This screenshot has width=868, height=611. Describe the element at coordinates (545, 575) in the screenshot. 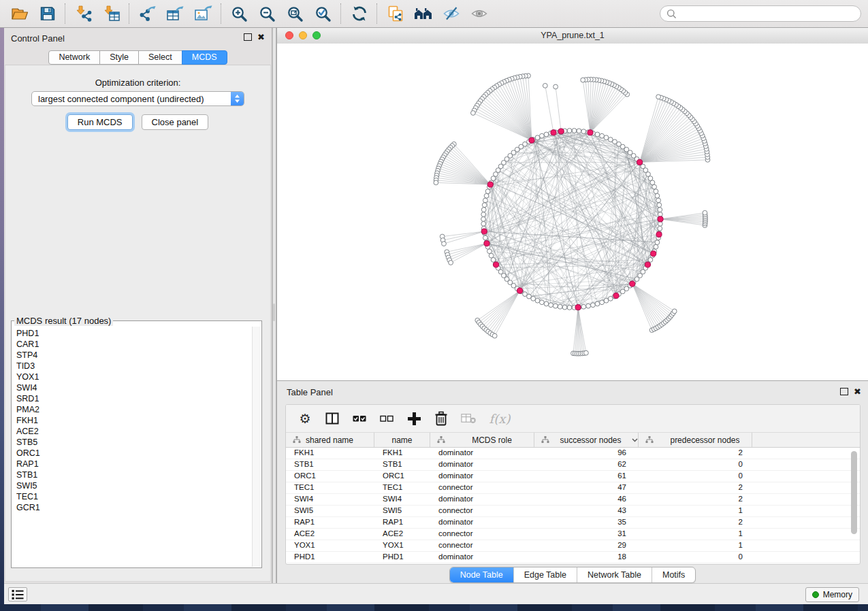

I see `tab-edge-table: Edge Table` at that location.